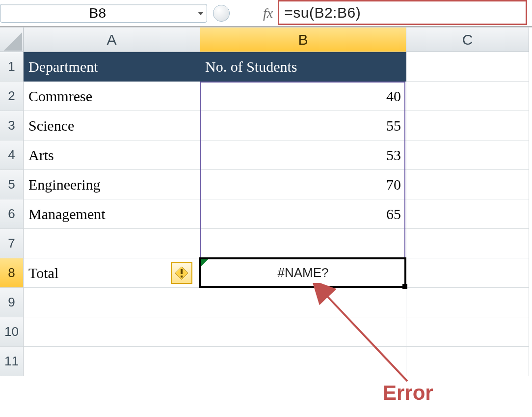 Image resolution: width=532 pixels, height=417 pixels. Describe the element at coordinates (182, 273) in the screenshot. I see `error-smart-tag` at that location.